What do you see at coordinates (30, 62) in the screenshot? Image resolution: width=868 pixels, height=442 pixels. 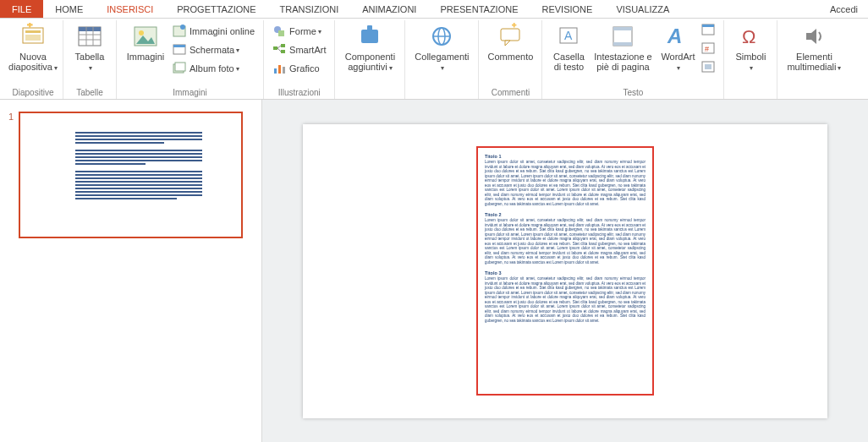 I see `new-slide-label: Nuova diapositiva` at bounding box center [30, 62].